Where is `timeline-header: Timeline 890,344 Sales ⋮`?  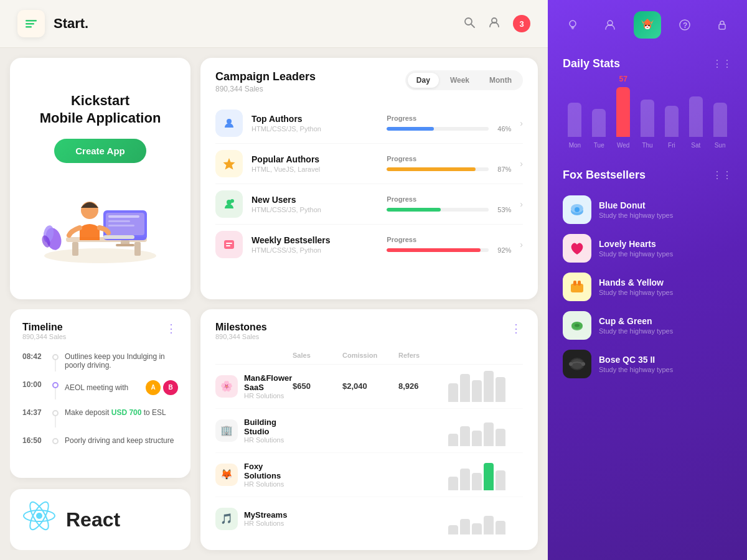 timeline-header: Timeline 890,344 Sales ⋮ is located at coordinates (100, 331).